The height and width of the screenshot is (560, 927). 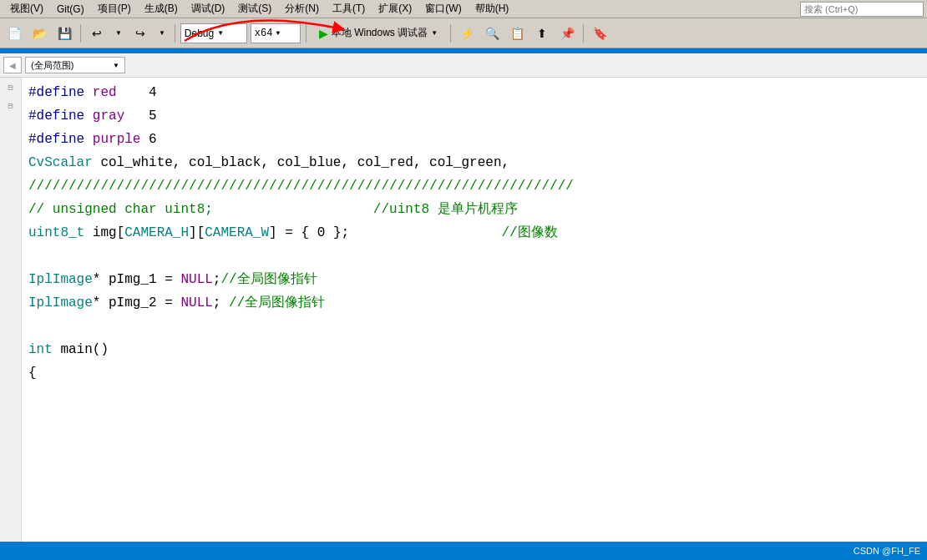 I want to click on menu-tools: 工具(T), so click(x=349, y=8).